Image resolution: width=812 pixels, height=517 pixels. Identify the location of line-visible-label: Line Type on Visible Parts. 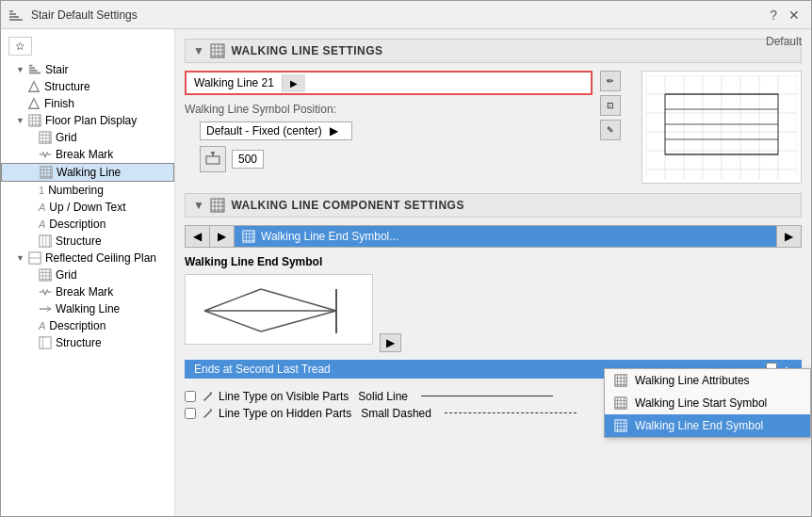
(284, 396).